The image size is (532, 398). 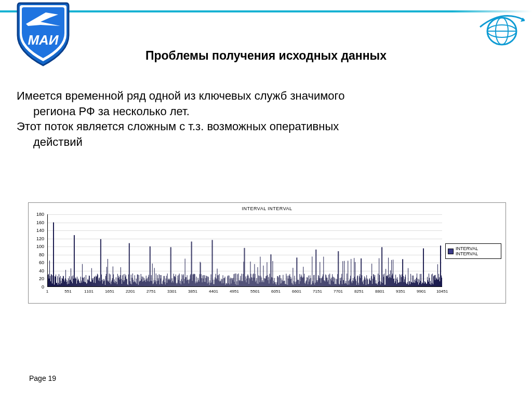 What do you see at coordinates (421, 292) in the screenshot?
I see `x-tick-label: 9901` at bounding box center [421, 292].